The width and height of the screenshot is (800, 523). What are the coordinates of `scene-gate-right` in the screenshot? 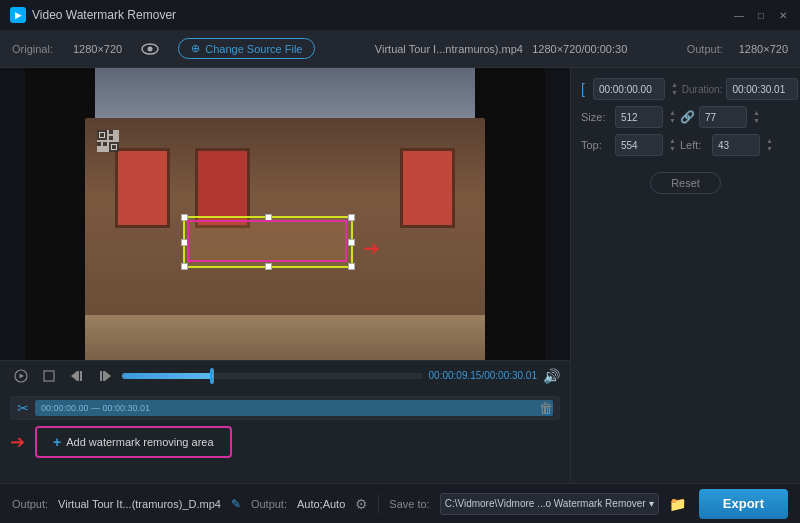 It's located at (510, 214).